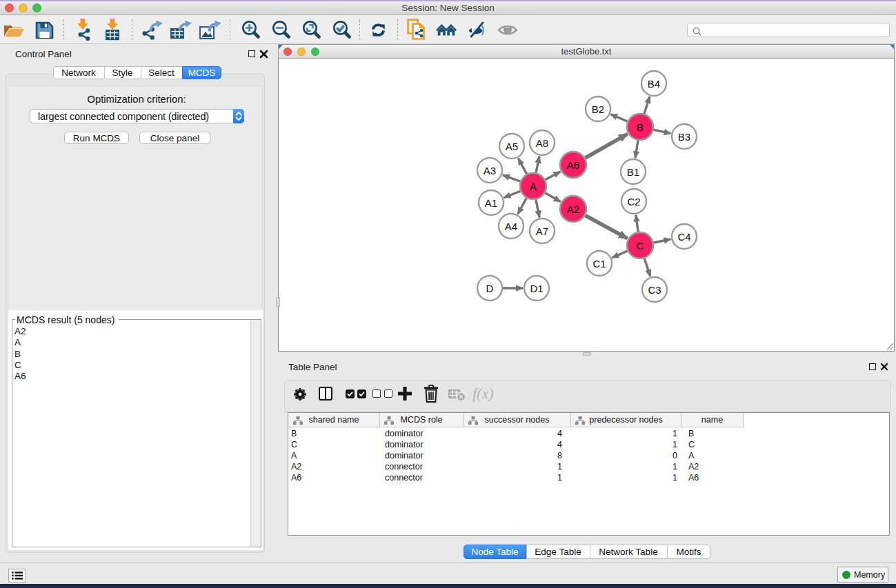  What do you see at coordinates (512, 146) in the screenshot?
I see `svg-text: A5` at bounding box center [512, 146].